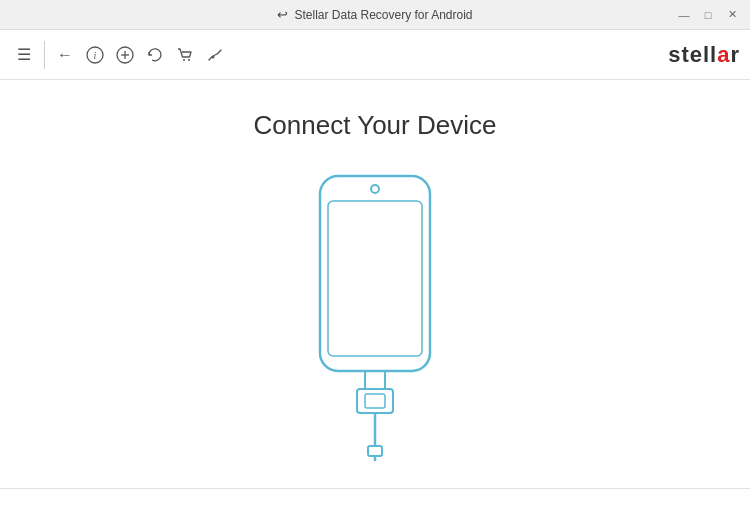 The width and height of the screenshot is (750, 508). Describe the element at coordinates (375, 15) in the screenshot. I see `title-bar: ↩ Stellar Data Recovery for Android — □ …` at that location.